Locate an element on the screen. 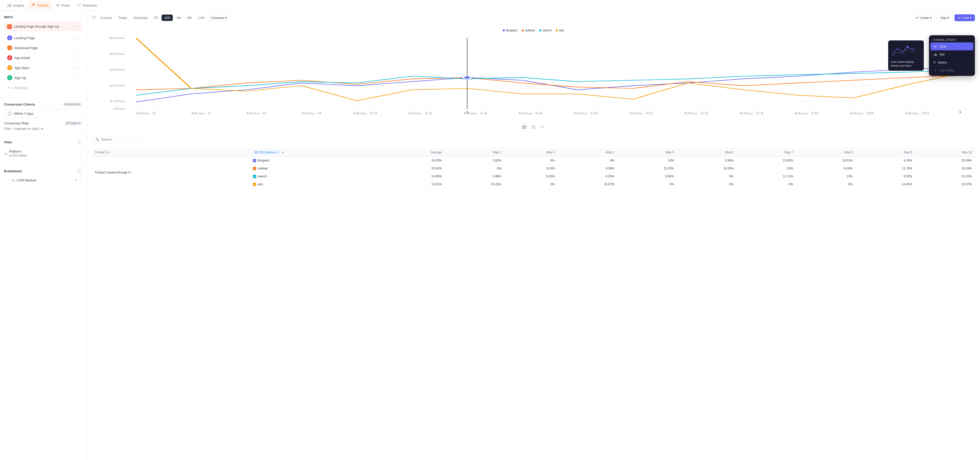 This screenshot has height=460, width=980. step-5-menu: ⋯ is located at coordinates (78, 78).